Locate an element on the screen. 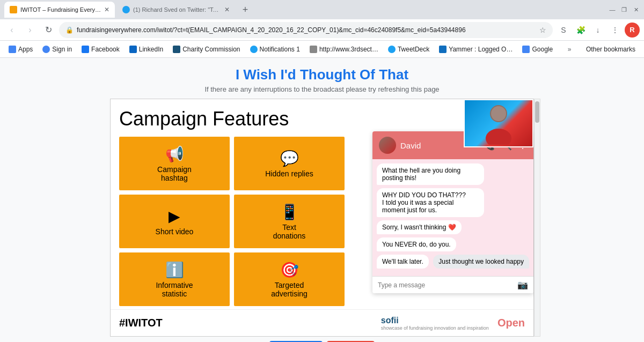  address-bar: ‹ › ↻ 🔒 fundraisingeverywhere.com/iwitot… is located at coordinates (322, 30).